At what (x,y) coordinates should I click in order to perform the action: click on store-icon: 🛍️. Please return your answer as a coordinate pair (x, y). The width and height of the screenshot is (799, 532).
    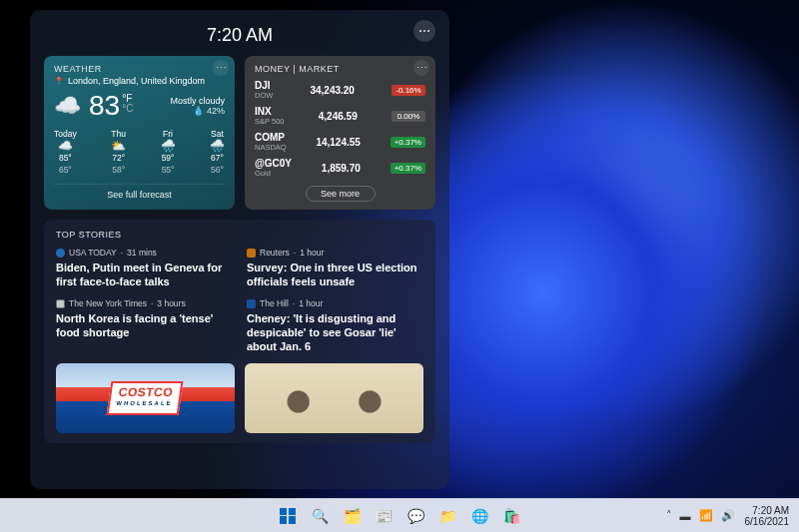
    Looking at the image, I should click on (511, 516).